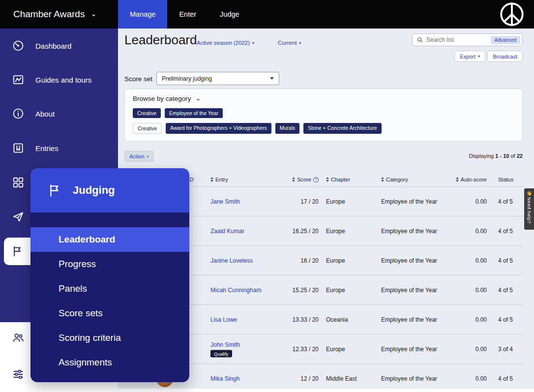 This screenshot has height=392, width=534. What do you see at coordinates (59, 148) in the screenshot?
I see `sidebar-item-entries: Entries` at bounding box center [59, 148].